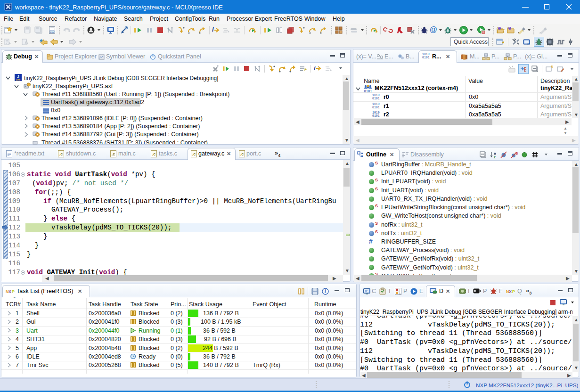  Describe the element at coordinates (52, 32) in the screenshot. I see `svg-text: 010` at that location.